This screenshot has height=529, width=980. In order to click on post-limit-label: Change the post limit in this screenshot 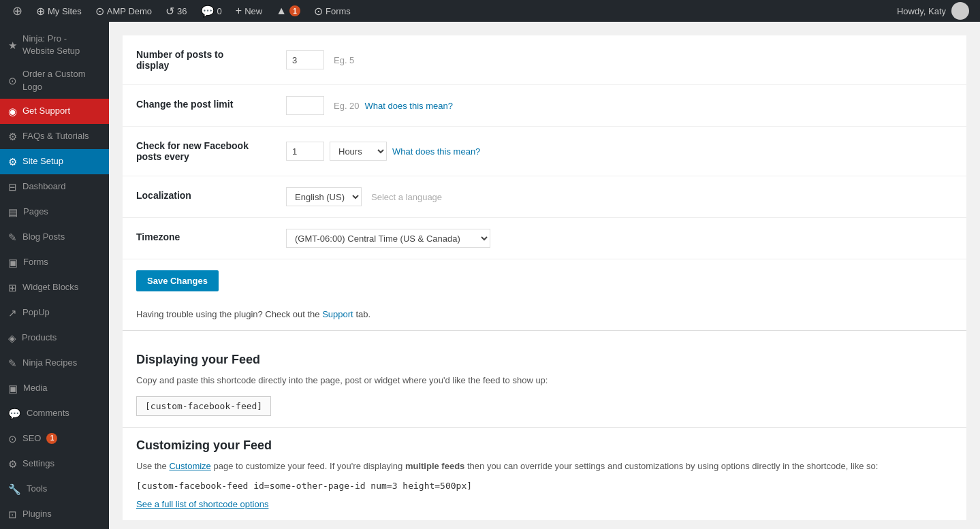, I will do `click(185, 104)`.